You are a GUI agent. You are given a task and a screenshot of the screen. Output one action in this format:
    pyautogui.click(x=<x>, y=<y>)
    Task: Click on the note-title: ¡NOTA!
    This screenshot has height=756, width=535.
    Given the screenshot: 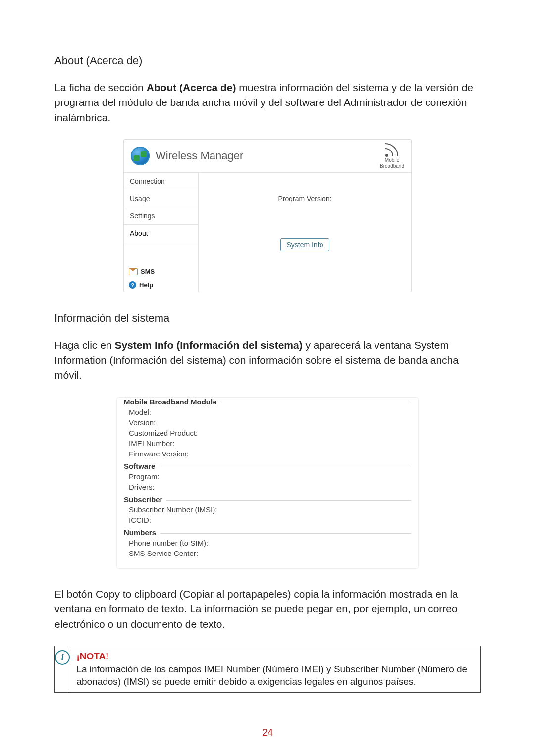 What is the action you would take?
    pyautogui.click(x=92, y=656)
    